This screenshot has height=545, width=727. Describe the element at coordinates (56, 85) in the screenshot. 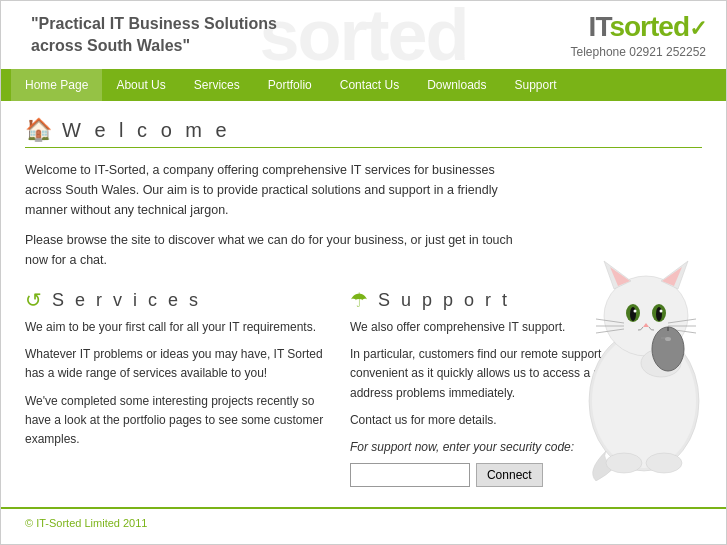

I see `nav-item-home: Home Page` at that location.